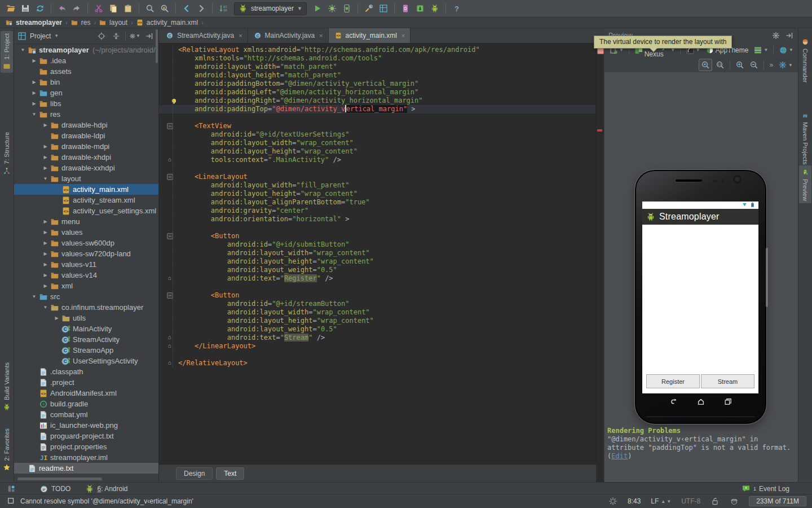 This screenshot has width=812, height=508. Describe the element at coordinates (86, 50) in the screenshot. I see `tree-item-streamoplayer: ▼streamoplayer(~/projects/android/` at that location.